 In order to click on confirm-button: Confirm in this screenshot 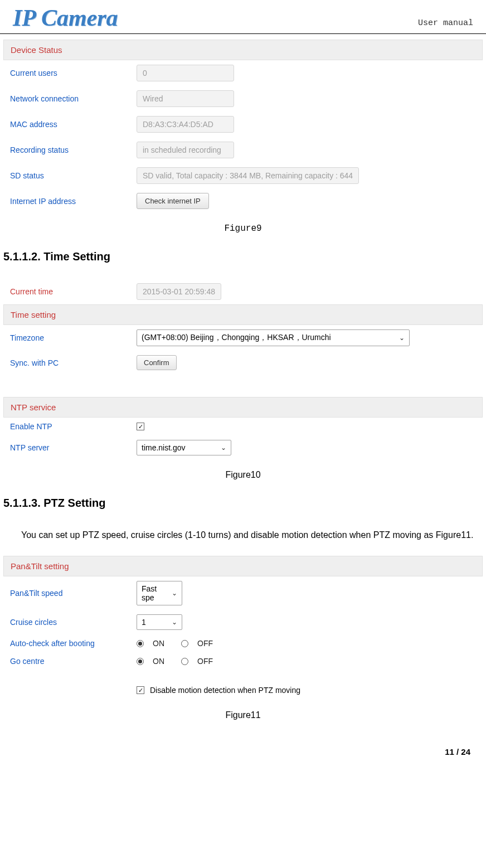, I will do `click(157, 362)`.